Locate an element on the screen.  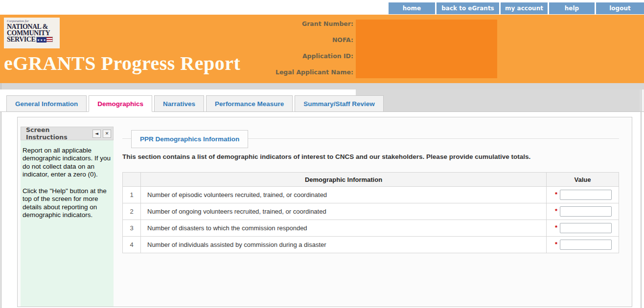
tab-performance-measure: Performance Measure is located at coordinates (250, 104).